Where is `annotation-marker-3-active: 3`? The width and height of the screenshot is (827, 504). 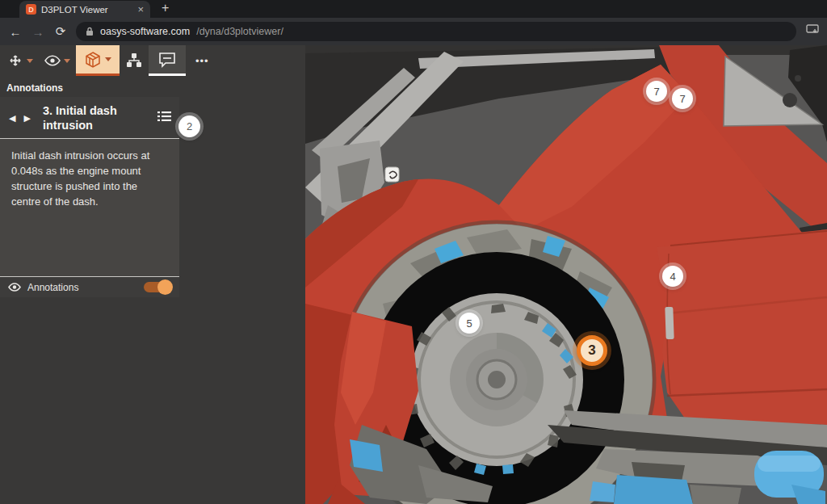
annotation-marker-3-active: 3 is located at coordinates (592, 351).